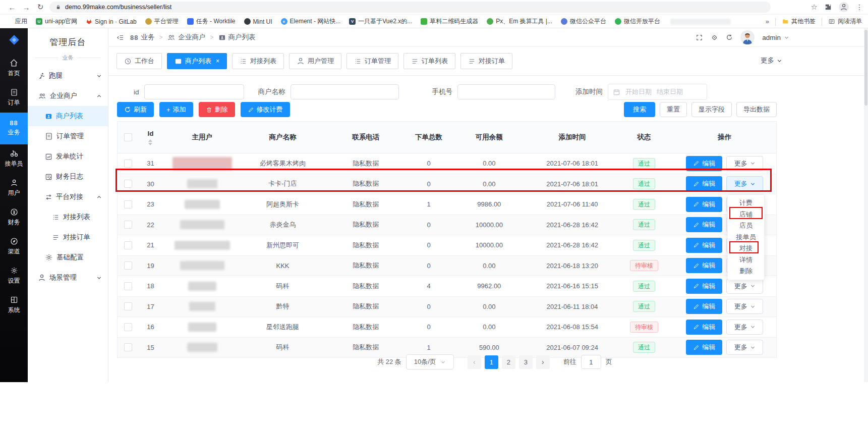 The width and height of the screenshot is (868, 421). I want to click on dropdown-item-6: 详情, so click(746, 260).